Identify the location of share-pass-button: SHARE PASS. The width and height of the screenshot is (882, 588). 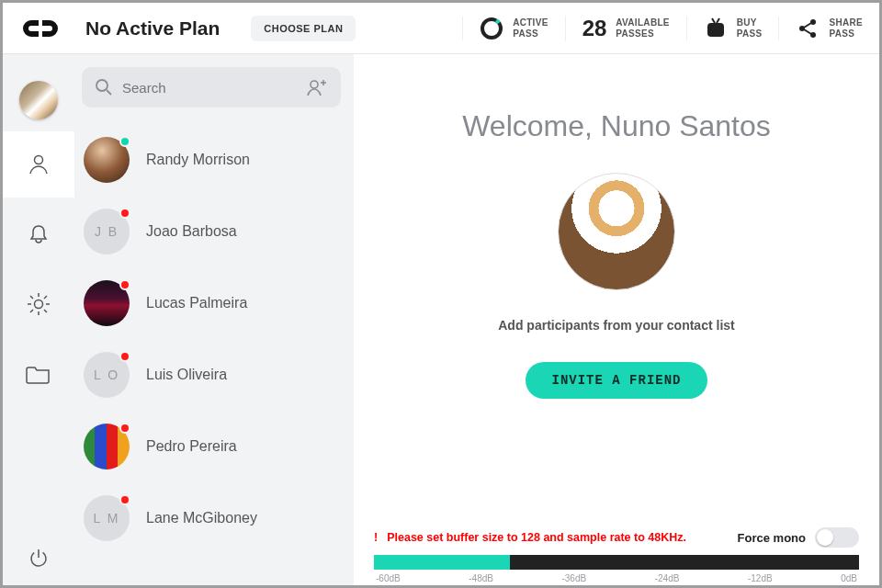
(820, 28).